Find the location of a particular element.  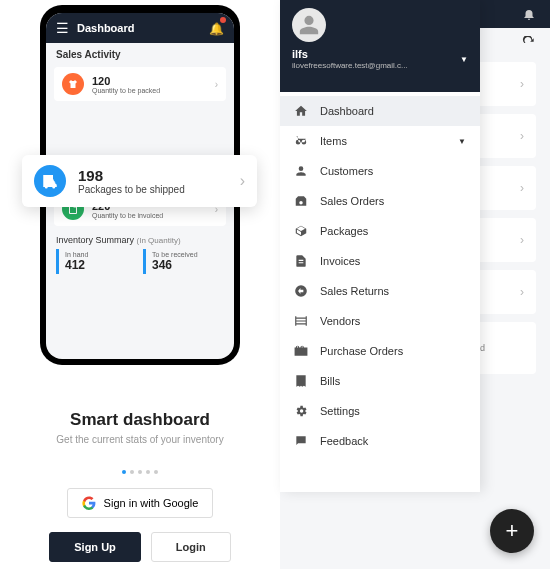

stat-card-packed: 120Quantity to be packed › is located at coordinates (140, 84).